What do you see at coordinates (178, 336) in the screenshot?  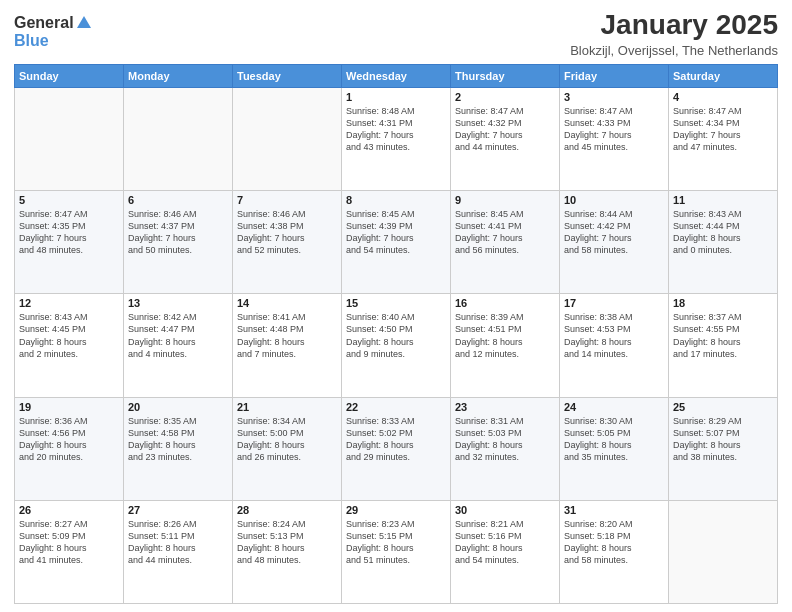 I see `day-info: Sunrise: 8:42 AM Sunset: 4:47 PM Dayligh…` at bounding box center [178, 336].